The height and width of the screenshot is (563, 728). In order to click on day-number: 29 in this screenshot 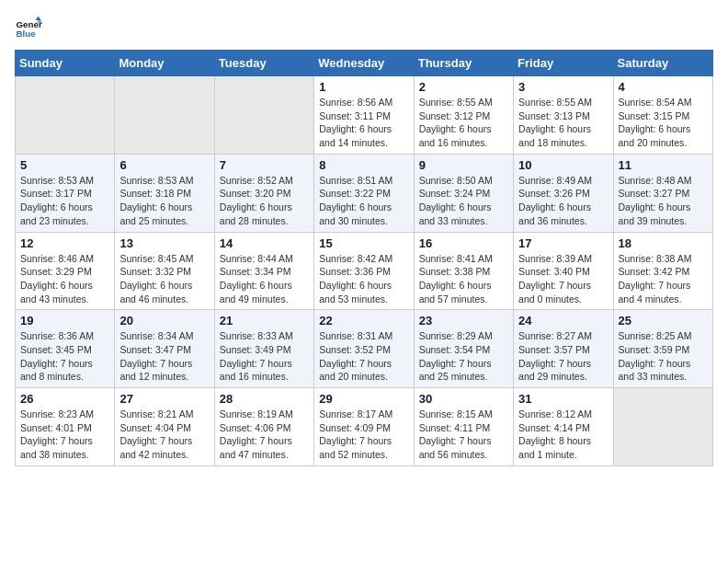, I will do `click(364, 399)`.